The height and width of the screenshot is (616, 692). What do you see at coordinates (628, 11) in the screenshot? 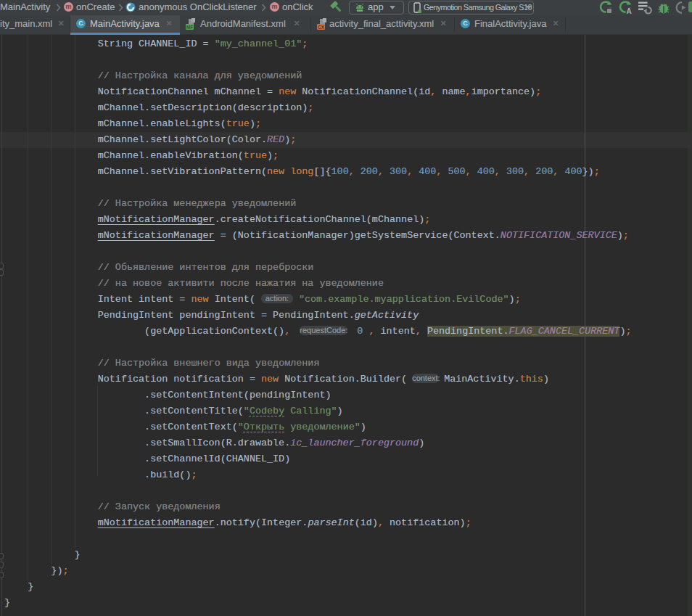
I see `svg-text: A` at bounding box center [628, 11].